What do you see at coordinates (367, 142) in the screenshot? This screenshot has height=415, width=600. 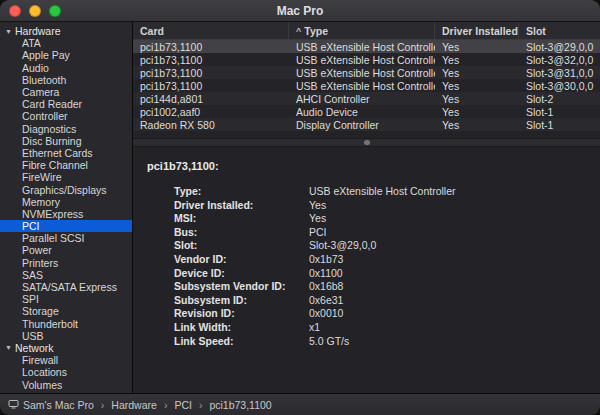 I see `splitter-handle-icon` at bounding box center [367, 142].